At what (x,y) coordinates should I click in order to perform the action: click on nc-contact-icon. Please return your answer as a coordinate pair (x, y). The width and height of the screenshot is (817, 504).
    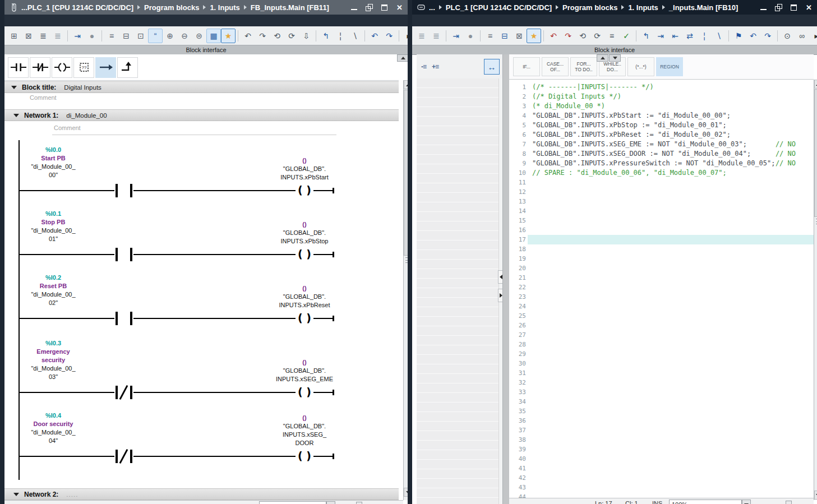
    Looking at the image, I should click on (40, 67).